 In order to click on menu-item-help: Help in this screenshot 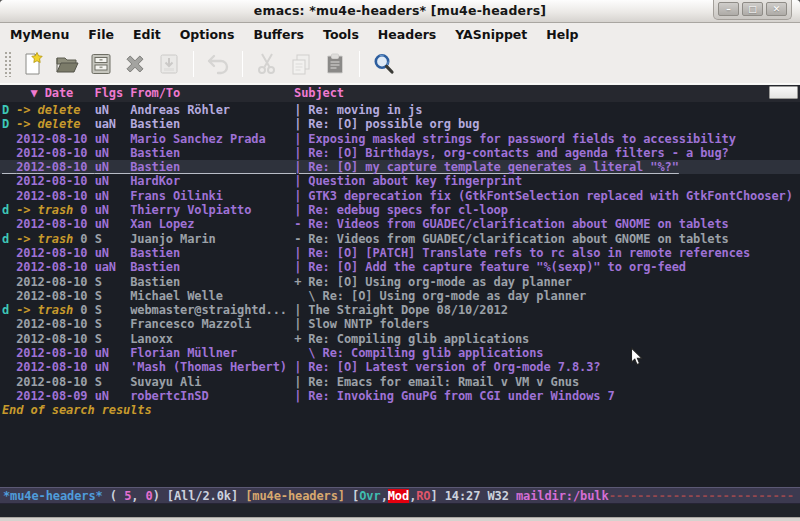, I will do `click(562, 34)`.